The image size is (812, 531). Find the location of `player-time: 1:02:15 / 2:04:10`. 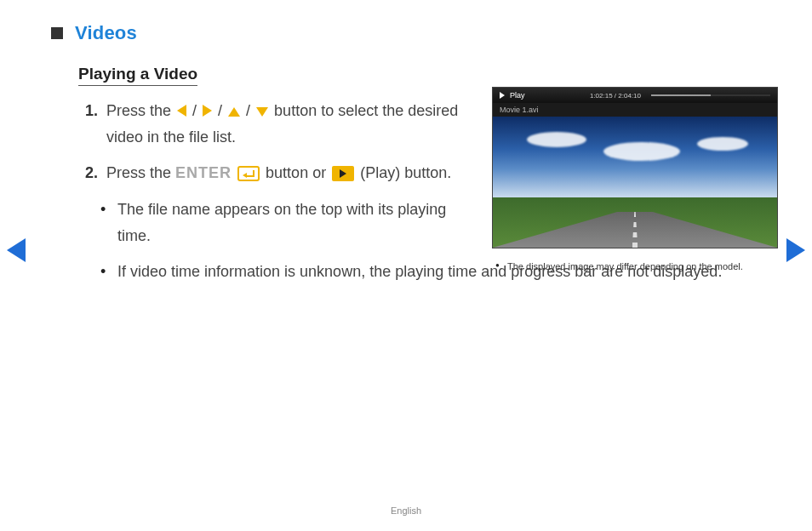

player-time: 1:02:15 / 2:04:10 is located at coordinates (615, 95).